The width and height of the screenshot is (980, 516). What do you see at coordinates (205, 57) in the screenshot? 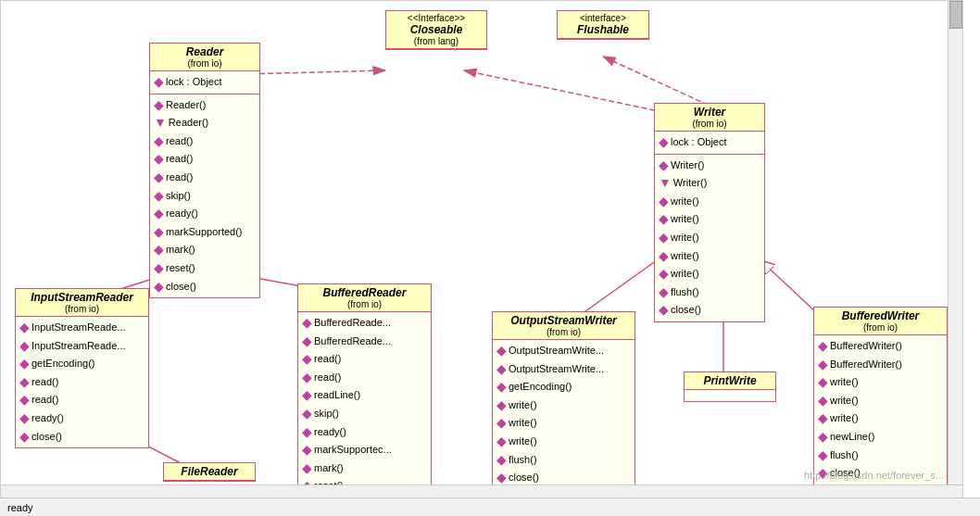
I see `reader-header: Reader (from io)` at bounding box center [205, 57].